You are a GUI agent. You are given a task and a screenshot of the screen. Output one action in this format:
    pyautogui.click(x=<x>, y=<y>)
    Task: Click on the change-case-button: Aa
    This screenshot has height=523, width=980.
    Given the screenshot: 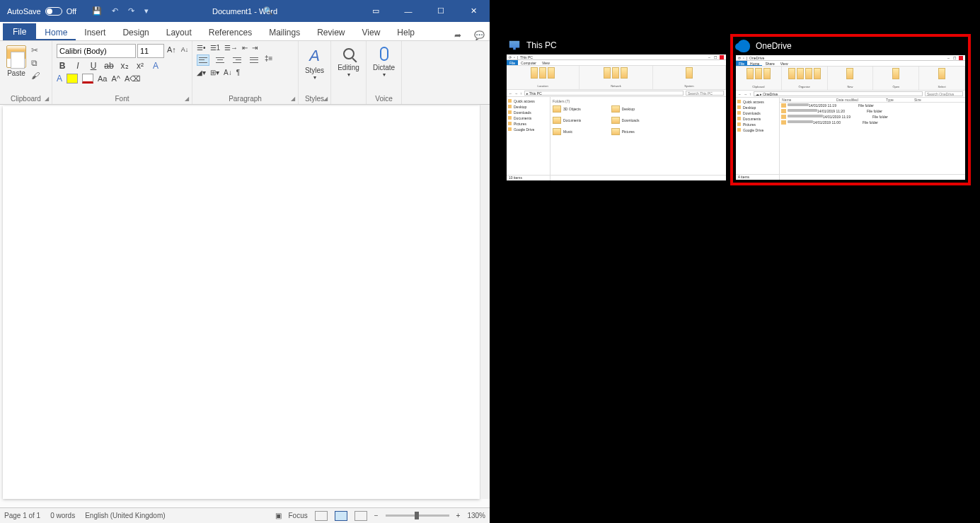 What is the action you would take?
    pyautogui.click(x=102, y=79)
    